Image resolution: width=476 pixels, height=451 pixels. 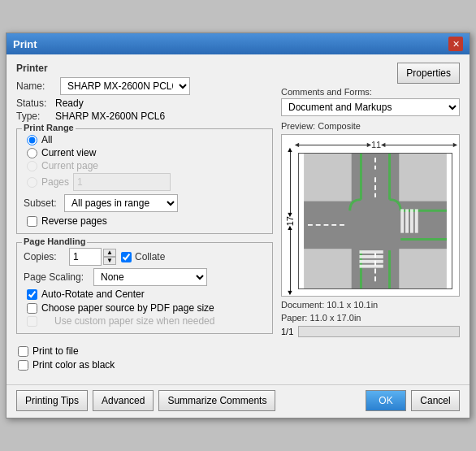 What do you see at coordinates (370, 305) in the screenshot?
I see `doc-info: Document: 10.1 x 10.1in` at bounding box center [370, 305].